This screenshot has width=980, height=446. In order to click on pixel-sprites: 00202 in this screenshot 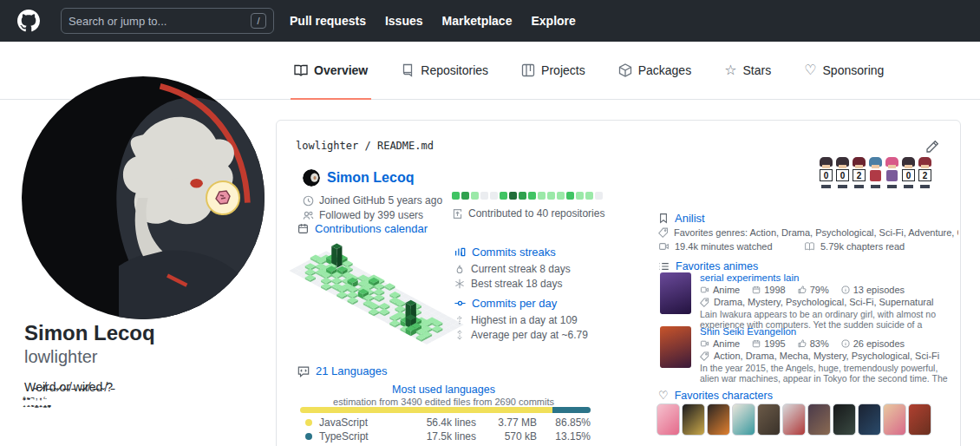, I will do `click(876, 173)`.